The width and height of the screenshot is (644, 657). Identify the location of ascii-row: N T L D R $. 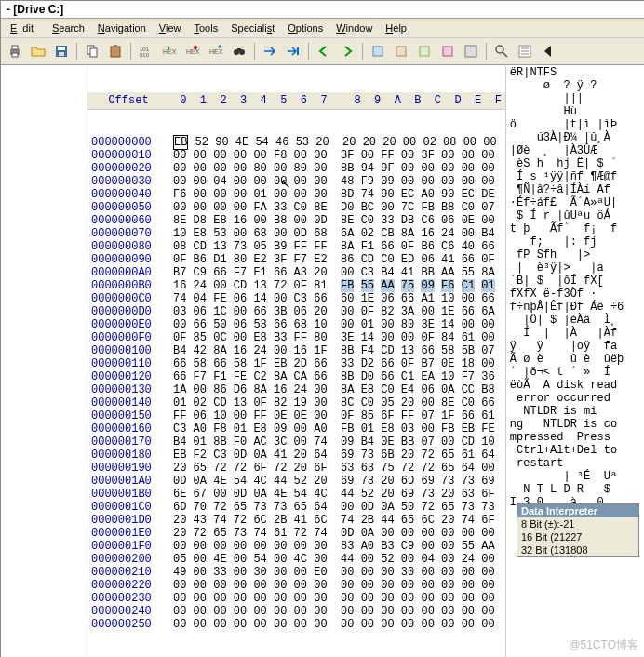
(567, 489).